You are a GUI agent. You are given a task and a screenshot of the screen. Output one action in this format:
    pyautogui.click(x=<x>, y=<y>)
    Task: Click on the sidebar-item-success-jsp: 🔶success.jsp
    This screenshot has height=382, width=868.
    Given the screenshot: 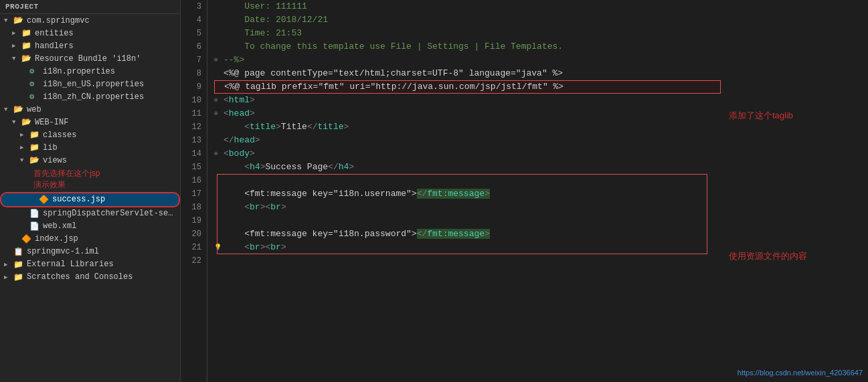 What is the action you would take?
    pyautogui.click(x=90, y=199)
    